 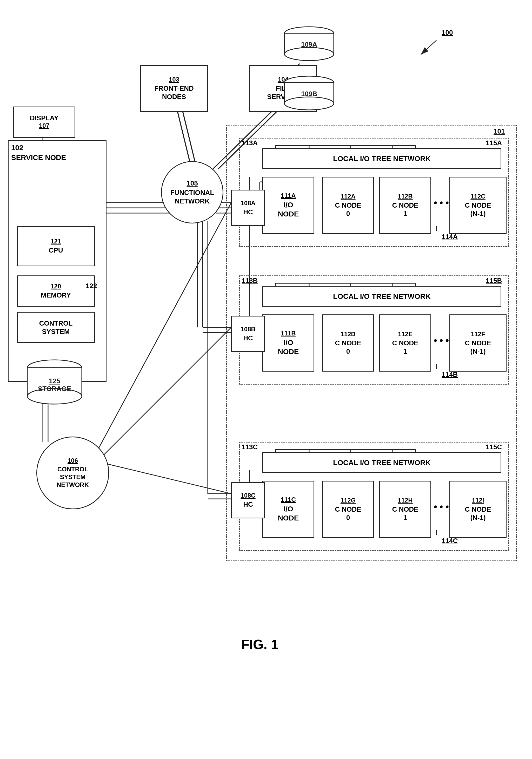 I want to click on svg-text: 109A, so click(x=309, y=44).